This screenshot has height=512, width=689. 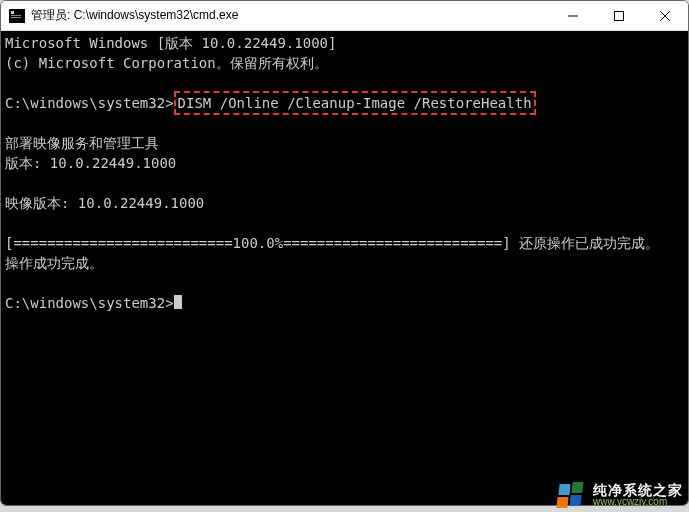 What do you see at coordinates (166, 63) in the screenshot?
I see `output-line: (c) Microsoft Corporation。保留所有权利。` at bounding box center [166, 63].